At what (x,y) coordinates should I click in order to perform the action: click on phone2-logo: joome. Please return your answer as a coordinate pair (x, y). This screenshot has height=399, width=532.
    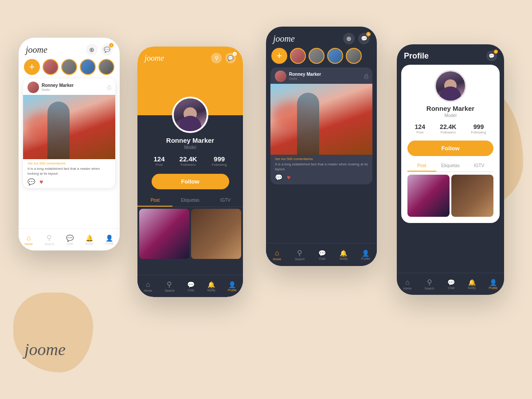
    Looking at the image, I should click on (154, 59).